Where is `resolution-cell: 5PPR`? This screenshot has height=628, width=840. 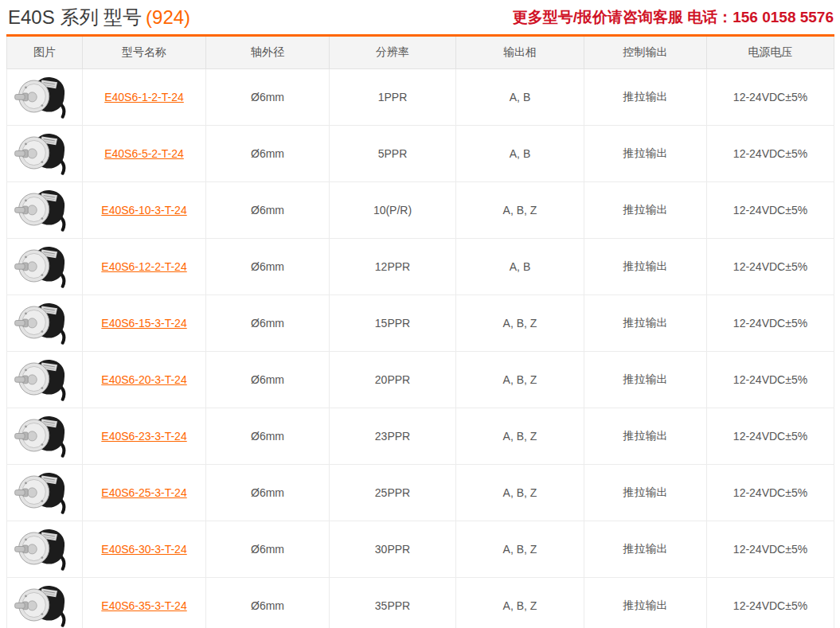
resolution-cell: 5PPR is located at coordinates (393, 154).